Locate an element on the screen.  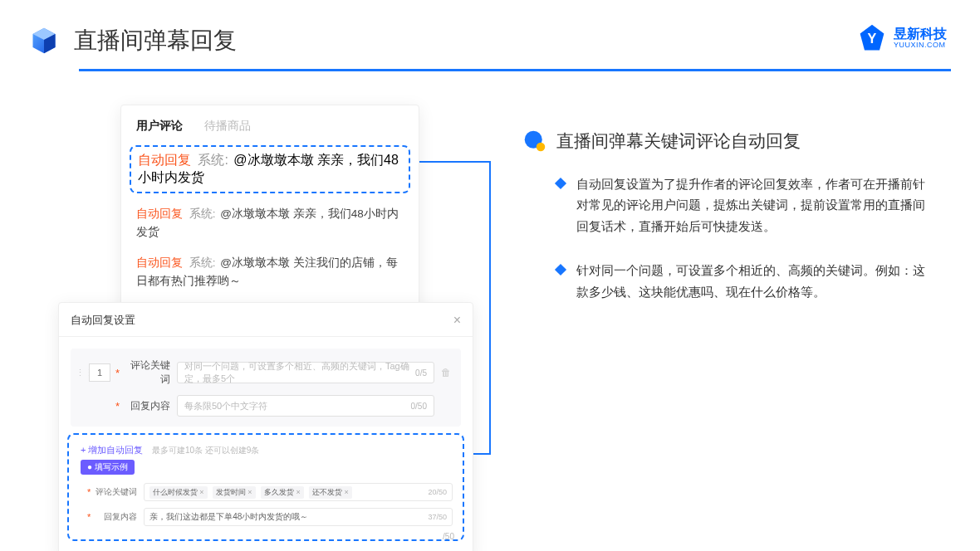
cube-icon is located at coordinates (44, 41).